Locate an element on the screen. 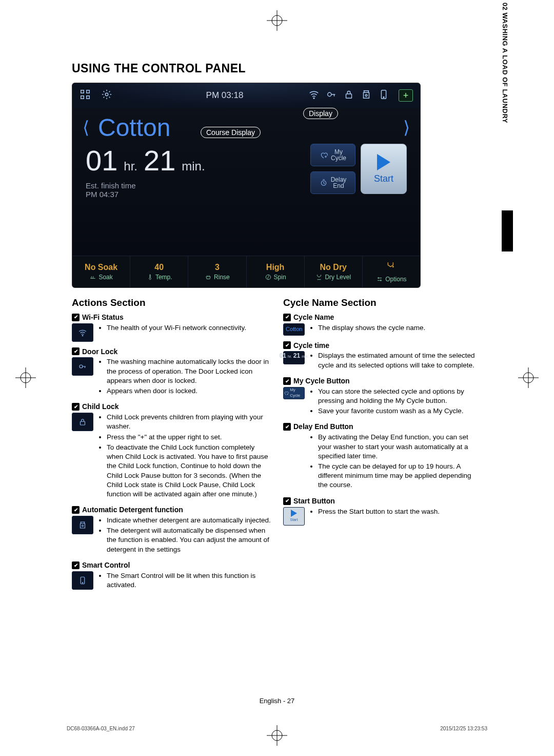 Image resolution: width=554 pixels, height=756 pixels. page-footer: English - 27 is located at coordinates (277, 701).